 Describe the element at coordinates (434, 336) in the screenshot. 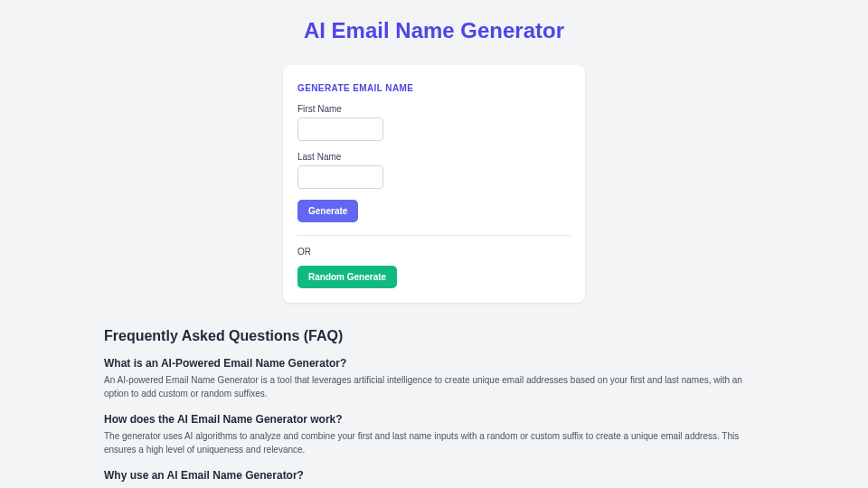

I see `faq-title: Frequently Asked Questions (FAQ)` at that location.